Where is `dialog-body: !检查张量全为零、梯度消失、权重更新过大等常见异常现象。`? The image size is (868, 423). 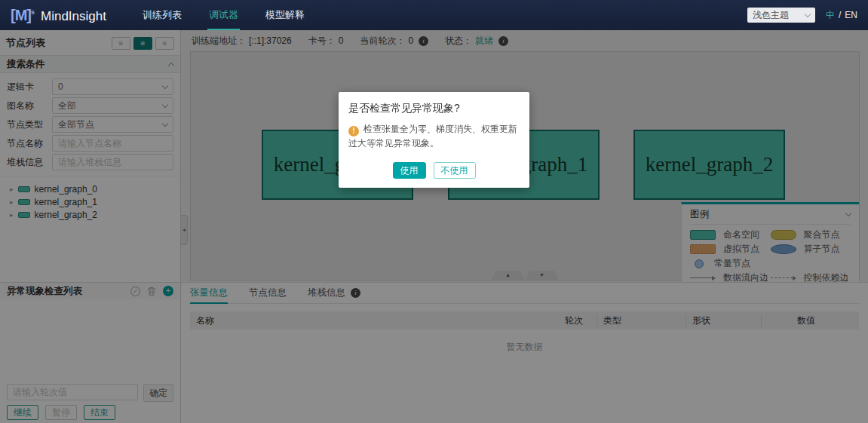 dialog-body: !检查张量全为零、梯度消失、权重更新过大等常见异常现象。 is located at coordinates (434, 136).